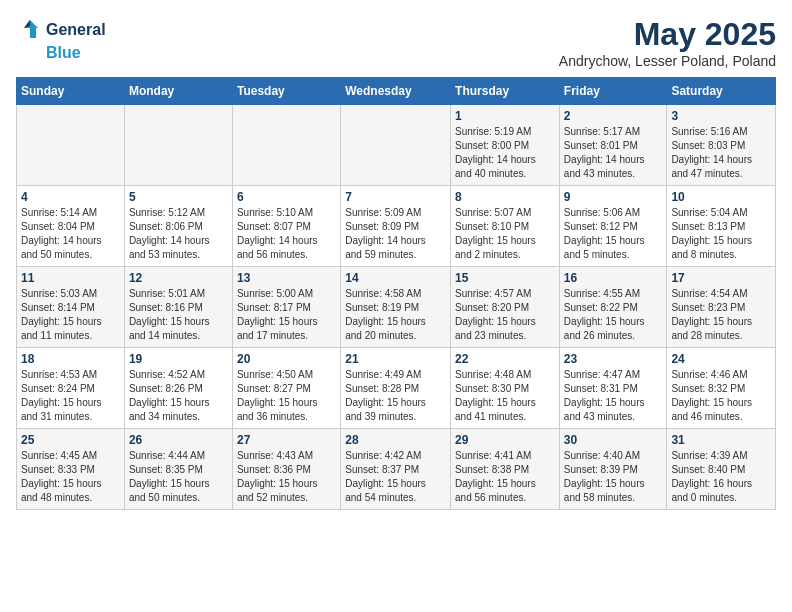  Describe the element at coordinates (668, 42) in the screenshot. I see `title-area: May 2025 Andrychow, Lesser Poland, Polan…` at that location.